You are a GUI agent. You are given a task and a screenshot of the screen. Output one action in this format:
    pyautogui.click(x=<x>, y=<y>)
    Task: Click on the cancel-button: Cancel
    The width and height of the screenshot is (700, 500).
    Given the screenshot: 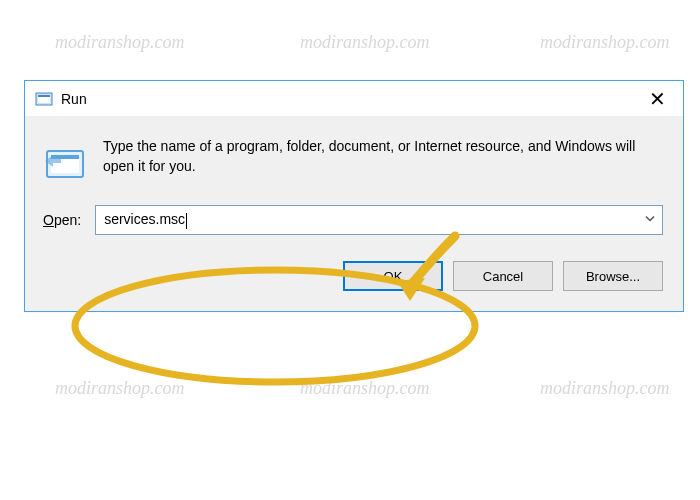 What is the action you would take?
    pyautogui.click(x=503, y=276)
    